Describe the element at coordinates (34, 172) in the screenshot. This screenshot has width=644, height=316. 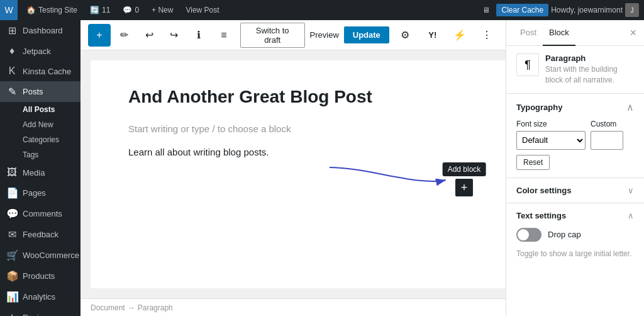
I see `sidebar-label-media: Media` at that location.